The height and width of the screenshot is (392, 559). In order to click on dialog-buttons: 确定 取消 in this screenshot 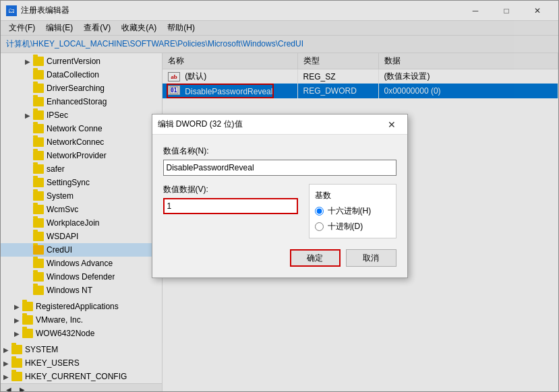, I will do `click(280, 258)`.